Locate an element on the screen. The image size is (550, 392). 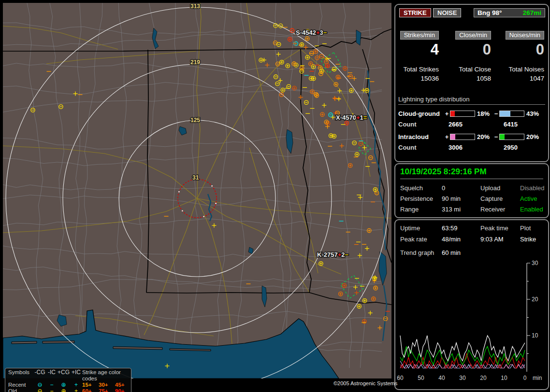
trend-graph-label: Trend graph is located at coordinates (421, 253).